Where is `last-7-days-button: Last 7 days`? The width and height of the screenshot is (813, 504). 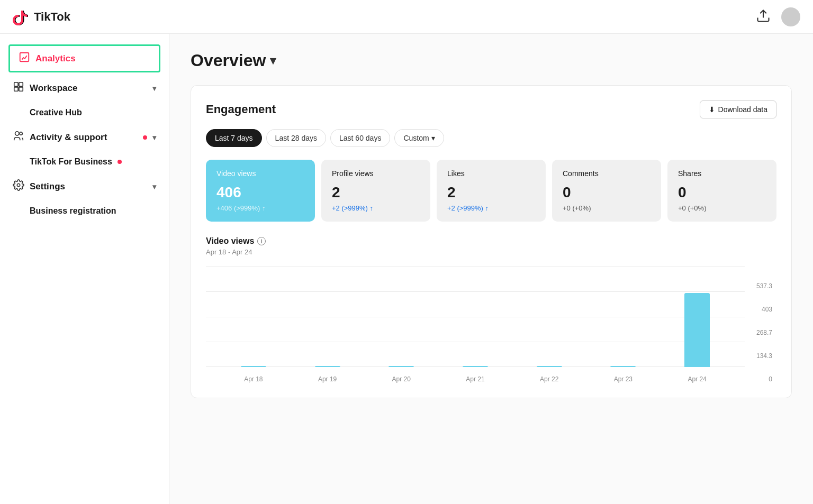
last-7-days-button: Last 7 days is located at coordinates (234, 138).